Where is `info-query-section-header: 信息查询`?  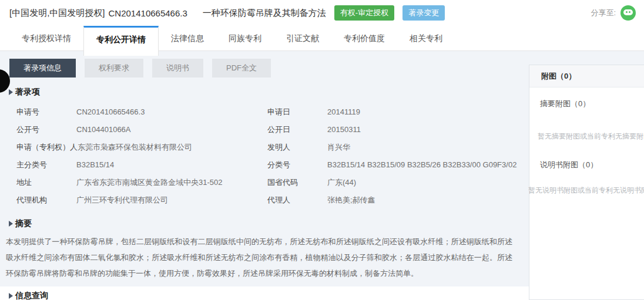
info-query-section-header: 信息查询 is located at coordinates (269, 295).